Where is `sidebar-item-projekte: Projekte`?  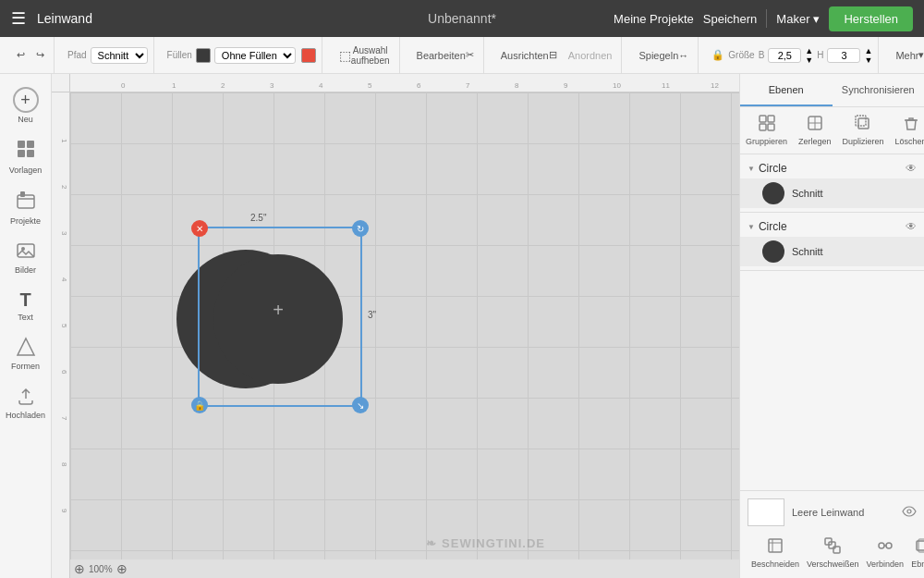 sidebar-item-projekte: Projekte is located at coordinates (26, 207).